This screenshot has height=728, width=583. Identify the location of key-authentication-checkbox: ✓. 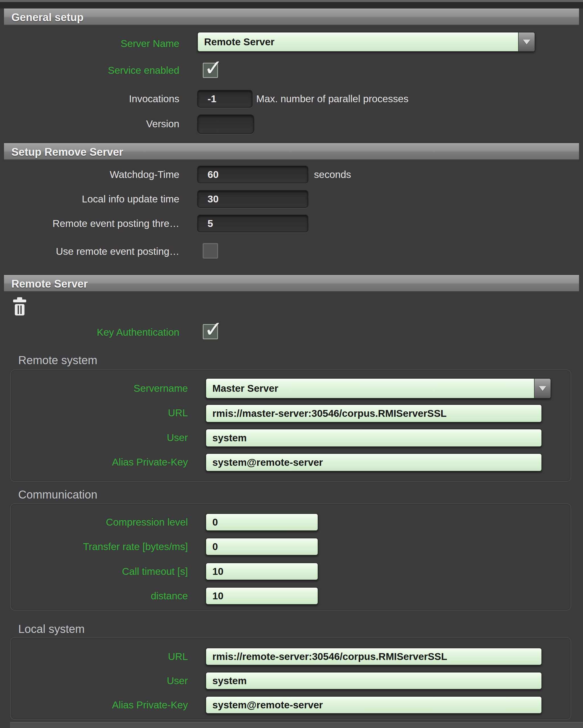
(210, 332).